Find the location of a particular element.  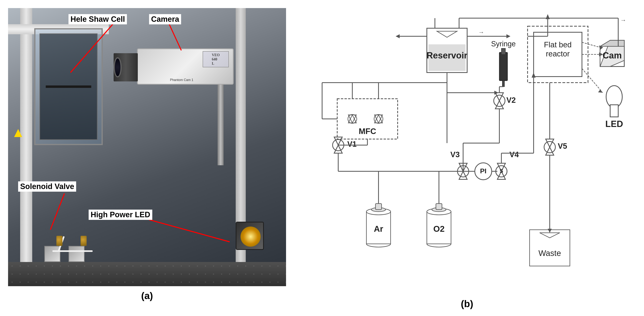

camera-lens is located at coordinates (126, 67).